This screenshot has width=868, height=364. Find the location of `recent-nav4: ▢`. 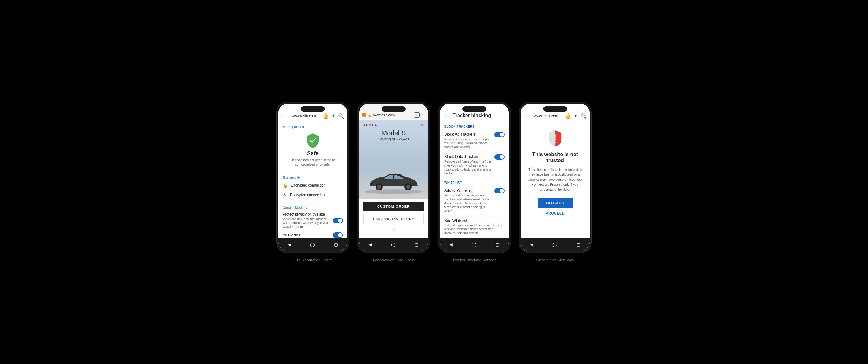

recent-nav4: ▢ is located at coordinates (578, 245).